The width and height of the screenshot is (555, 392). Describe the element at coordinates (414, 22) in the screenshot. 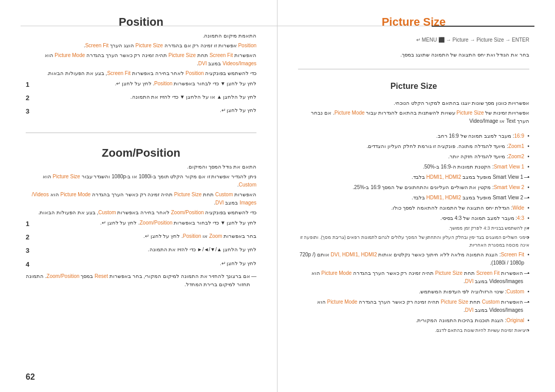

I see `main-title: Picture Size` at that location.